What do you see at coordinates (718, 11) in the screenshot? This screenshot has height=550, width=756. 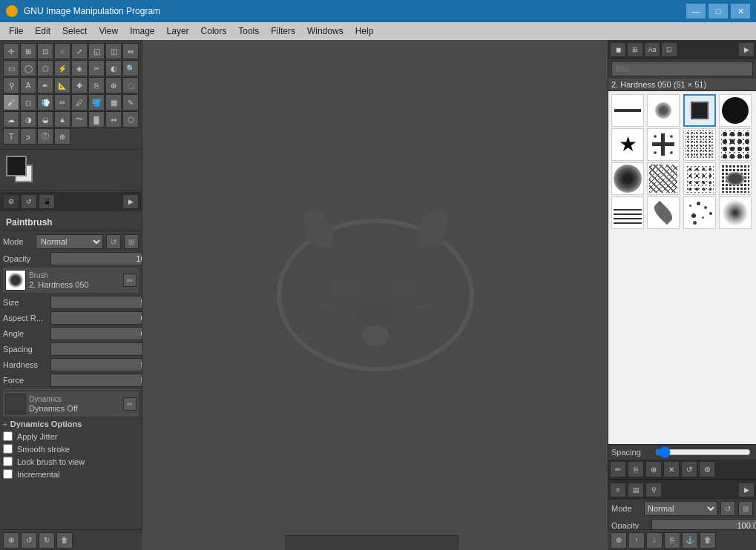 I see `maximize-button: □` at bounding box center [718, 11].